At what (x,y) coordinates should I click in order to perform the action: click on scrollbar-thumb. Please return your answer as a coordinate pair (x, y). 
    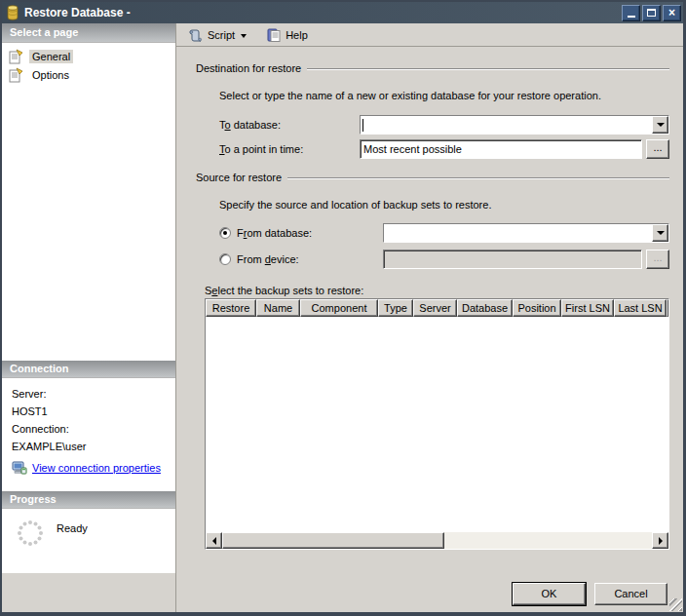
    Looking at the image, I should click on (333, 540).